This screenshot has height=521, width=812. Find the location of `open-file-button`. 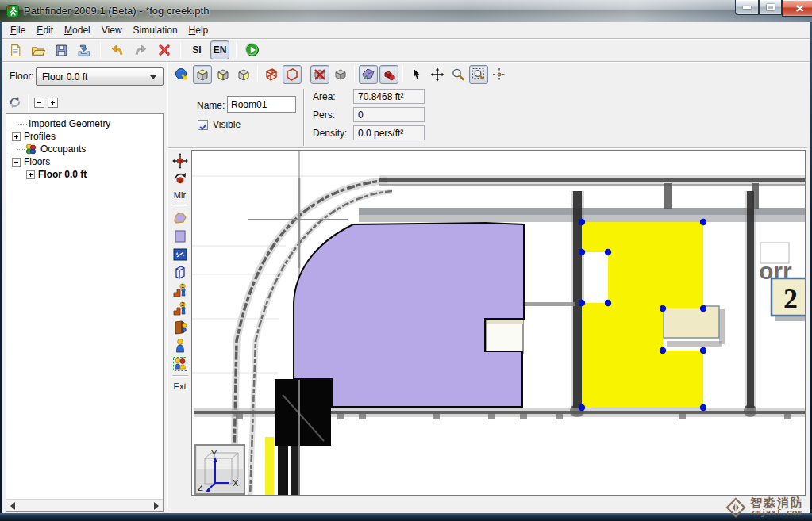

open-file-button is located at coordinates (38, 50).